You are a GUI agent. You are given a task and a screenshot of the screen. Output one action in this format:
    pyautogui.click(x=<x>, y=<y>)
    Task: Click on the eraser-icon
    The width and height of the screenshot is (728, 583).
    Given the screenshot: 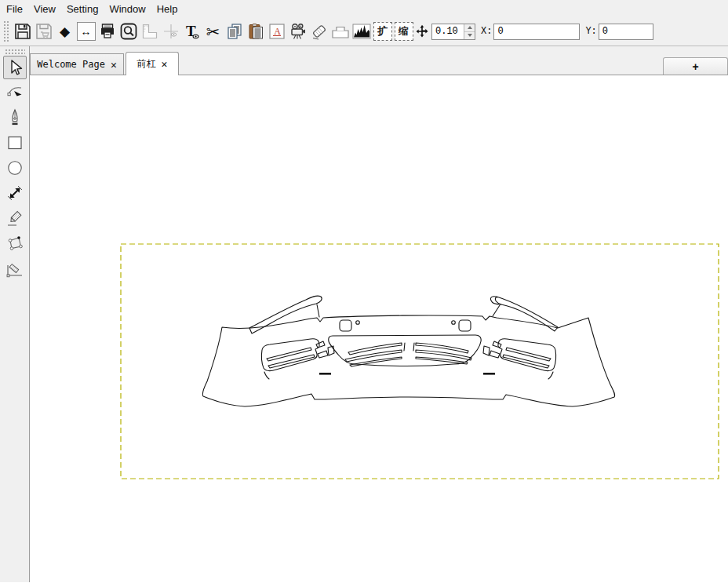 What is the action you would take?
    pyautogui.click(x=319, y=31)
    